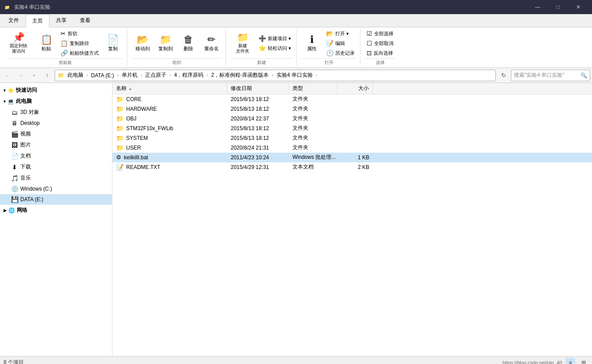  Describe the element at coordinates (380, 43) in the screenshot. I see `select-content: ☑ 全部选择 ☐ 全部取消 ⊡ 反向选择` at that location.